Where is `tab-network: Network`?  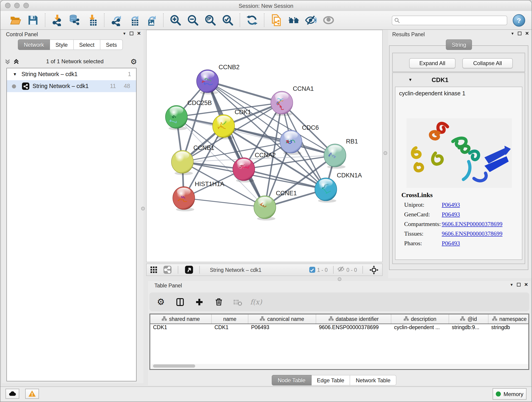 tab-network: Network is located at coordinates (34, 45).